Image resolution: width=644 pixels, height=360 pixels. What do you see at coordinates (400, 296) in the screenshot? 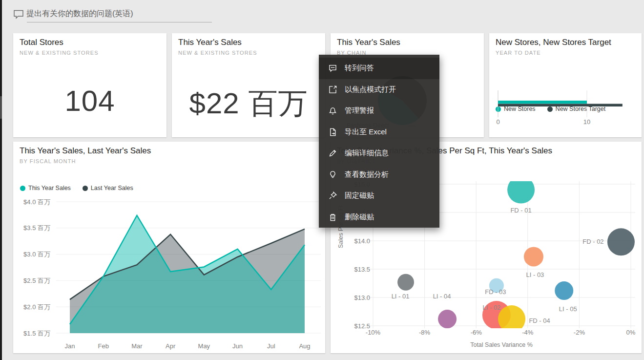
I see `bubble-label: LI - 01` at bounding box center [400, 296].